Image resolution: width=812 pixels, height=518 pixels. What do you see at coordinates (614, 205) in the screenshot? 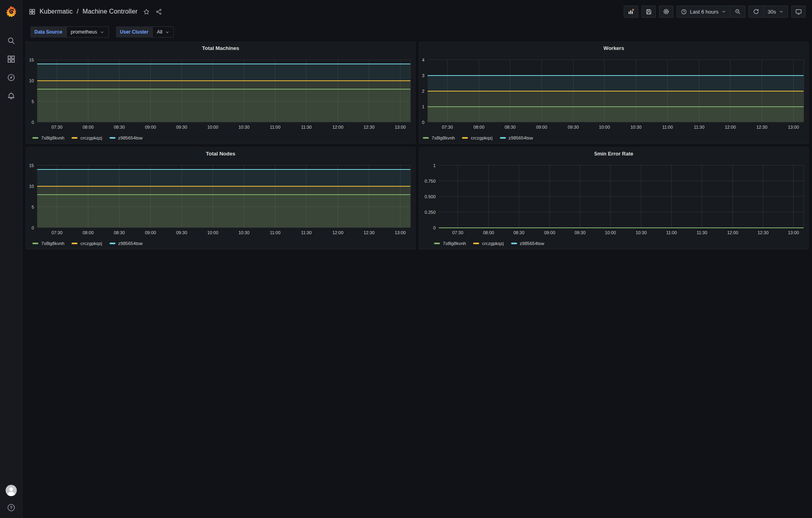
I see `chart-5min-error-rate: 00.2500.5000.750107:3008:0008:3009:0009:…` at bounding box center [614, 205].